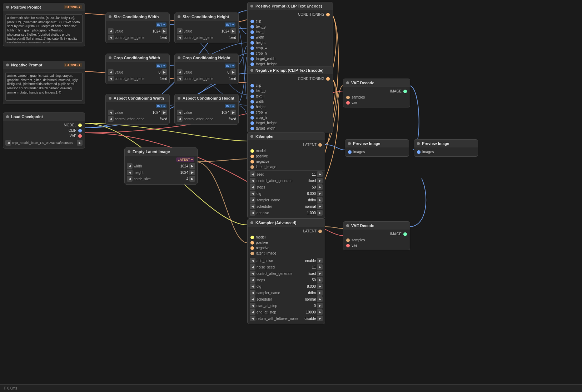  I want to click on size-cond-width-ctrl-row: ◀ control_after_gene fixed, so click(138, 37).